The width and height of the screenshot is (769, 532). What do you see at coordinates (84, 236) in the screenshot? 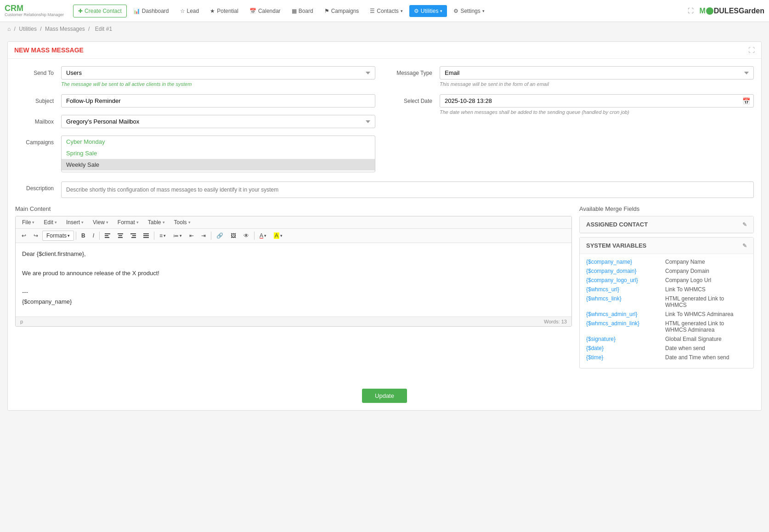
I see `bold-button: B` at bounding box center [84, 236].